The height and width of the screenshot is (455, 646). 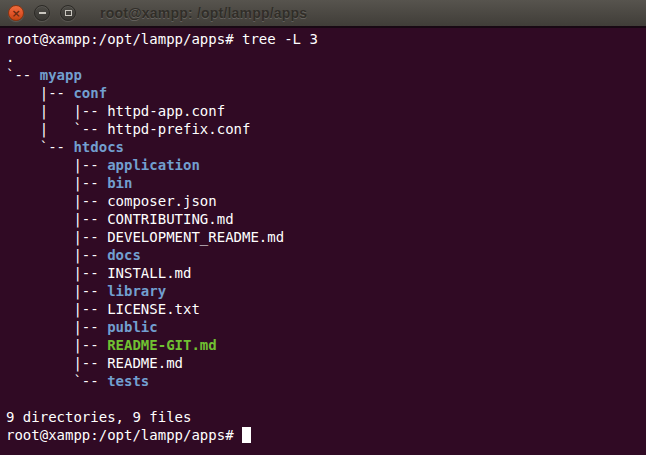 What do you see at coordinates (326, 147) in the screenshot?
I see `terminal-line: `-- htdocs` at bounding box center [326, 147].